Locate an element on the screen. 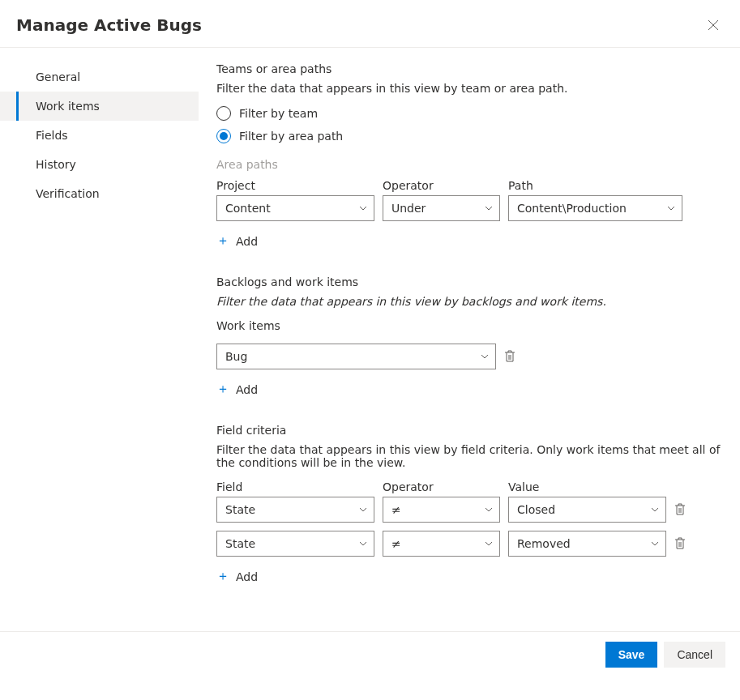 The width and height of the screenshot is (740, 700). radio-label: Filter by team is located at coordinates (279, 113).